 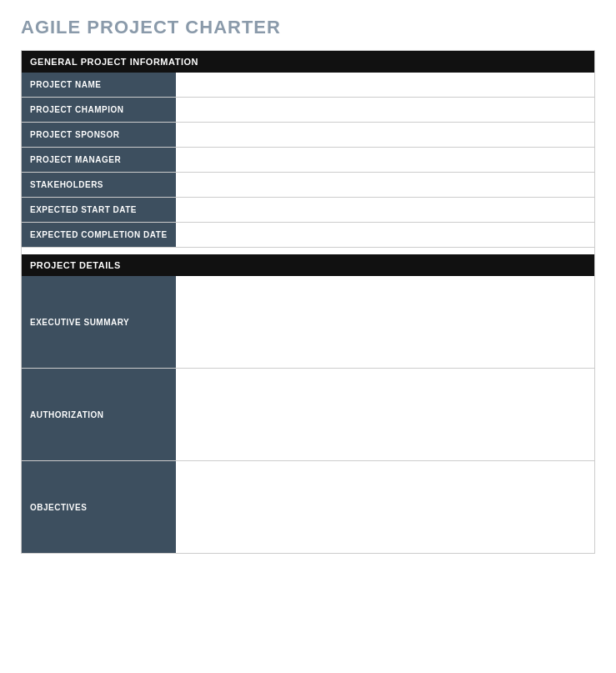 I want to click on section-spacer, so click(x=308, y=251).